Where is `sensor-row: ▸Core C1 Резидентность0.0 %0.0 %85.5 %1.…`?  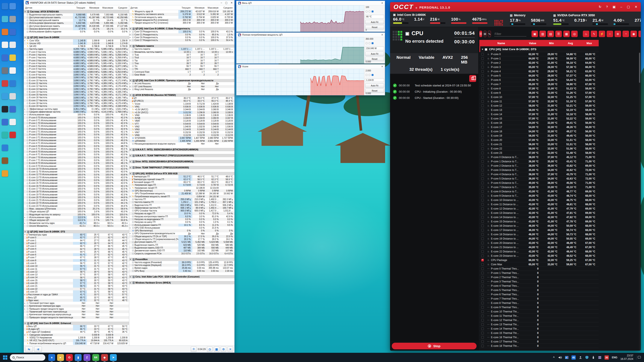 sensor-row: ▸Core C1 Резидентность0.0 %0.0 %85.5 %1.… is located at coordinates (182, 34).